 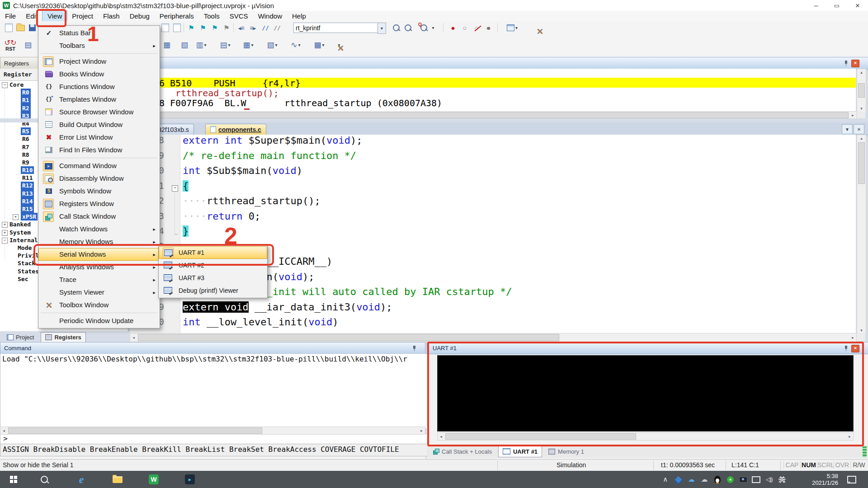 I want to click on dock-tab-uart-1: UART #1, so click(x=520, y=451).